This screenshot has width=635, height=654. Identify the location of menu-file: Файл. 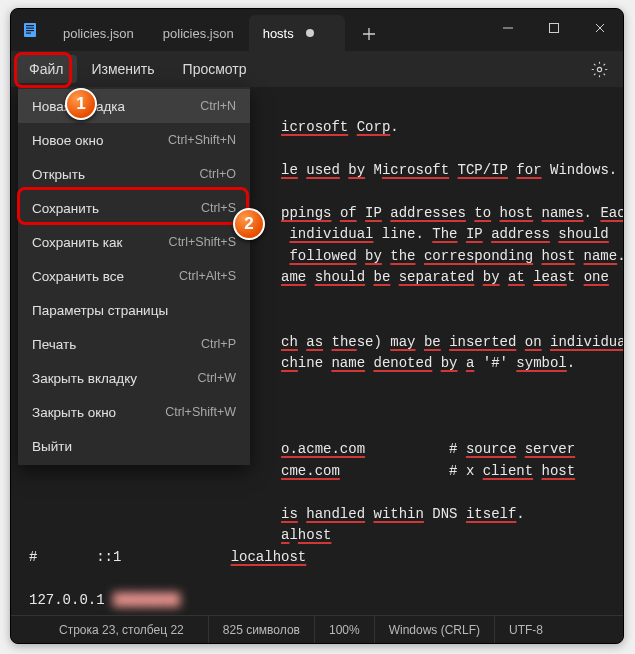
(46, 69).